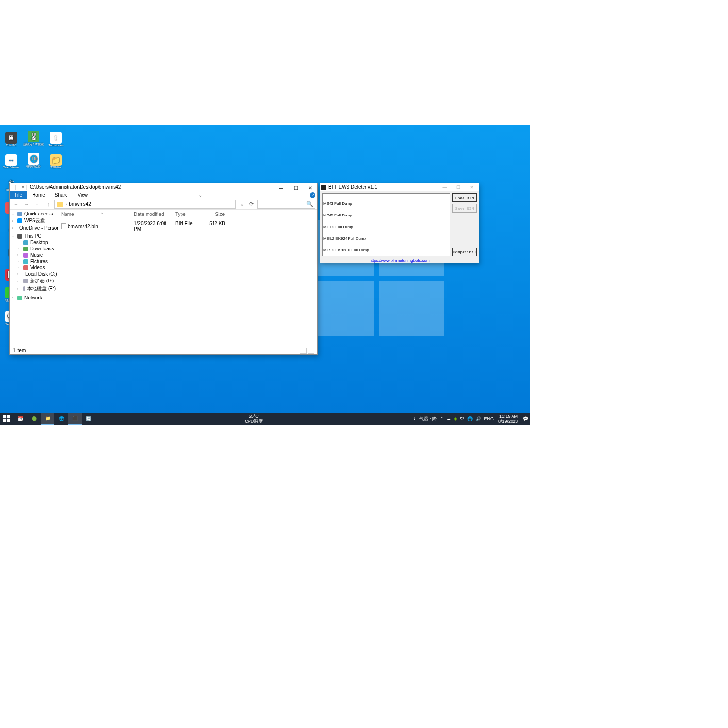 Image resolution: width=728 pixels, height=728 pixels. What do you see at coordinates (34, 298) in the screenshot?
I see `nav-network: ›Network` at bounding box center [34, 298].